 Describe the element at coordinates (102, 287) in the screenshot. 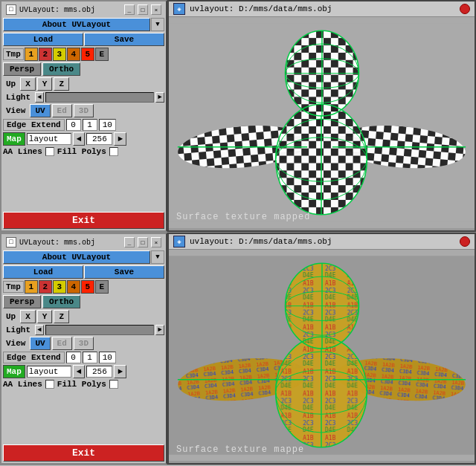

I see `tmp-e-bottom: E` at that location.